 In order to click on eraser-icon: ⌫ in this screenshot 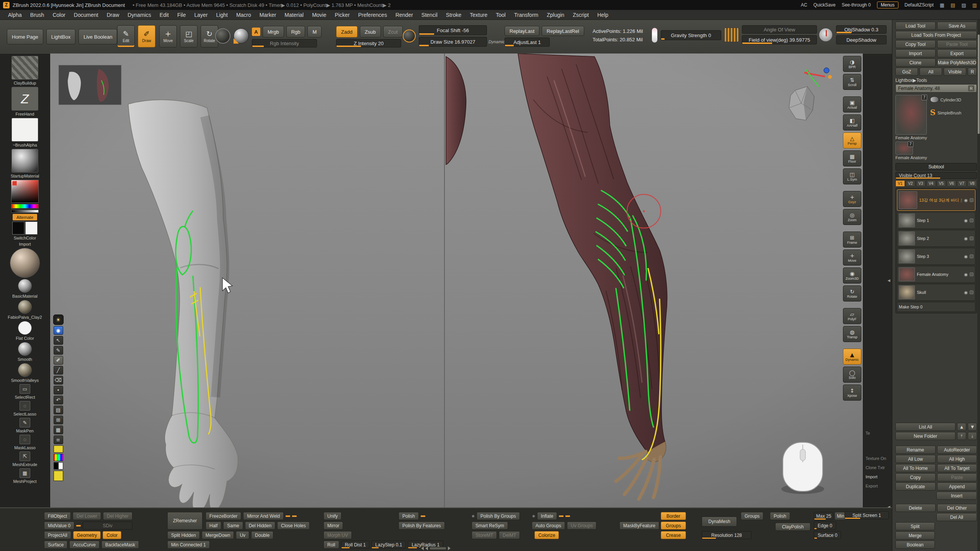, I will do `click(58, 380)`.